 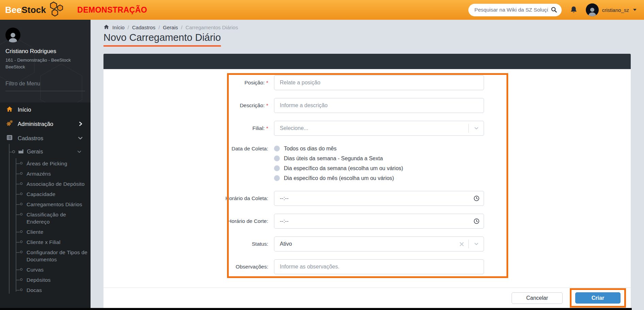 What do you see at coordinates (379, 105) in the screenshot?
I see `descricao-input` at bounding box center [379, 105].